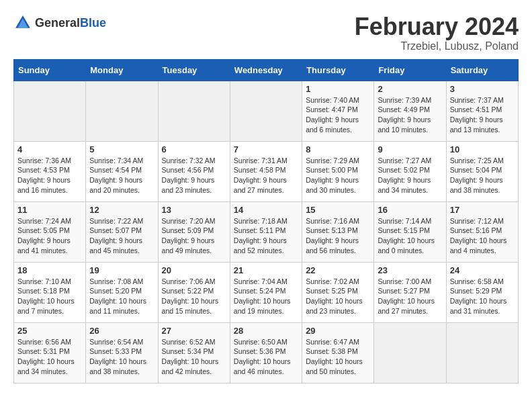 This screenshot has height=411, width=532. What do you see at coordinates (482, 210) in the screenshot?
I see `day-number: 17` at bounding box center [482, 210].